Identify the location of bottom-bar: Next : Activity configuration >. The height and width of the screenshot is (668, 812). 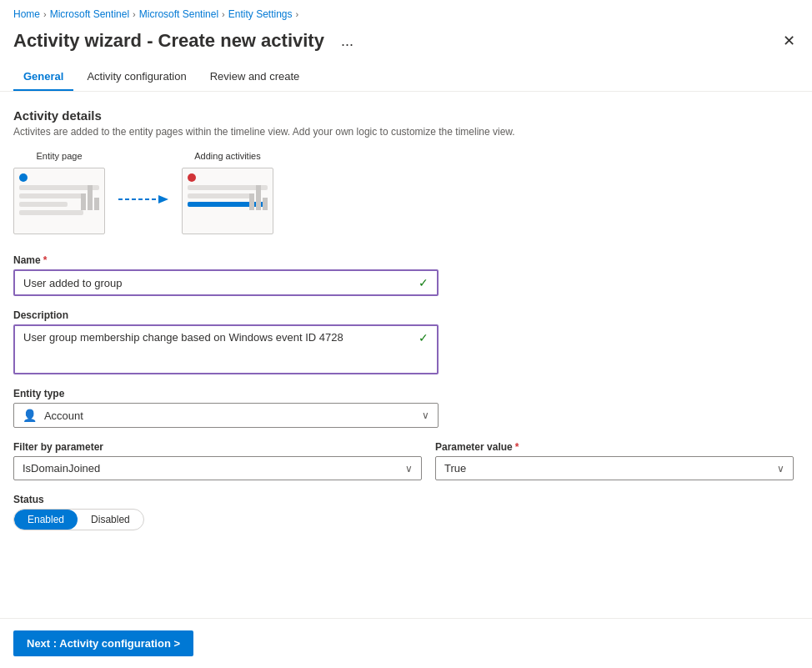
(406, 643).